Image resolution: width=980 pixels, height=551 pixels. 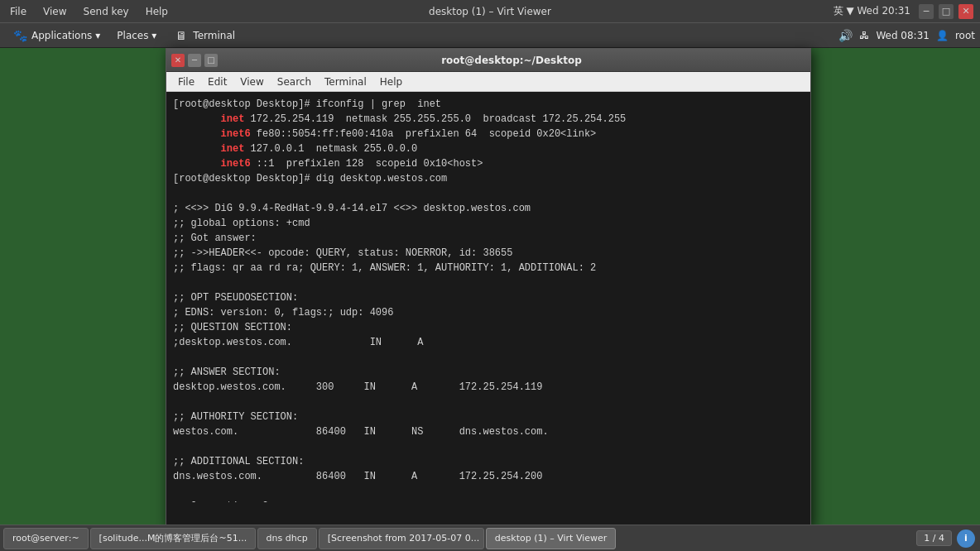 I want to click on terminal-minimize-button: ─, so click(x=195, y=60).